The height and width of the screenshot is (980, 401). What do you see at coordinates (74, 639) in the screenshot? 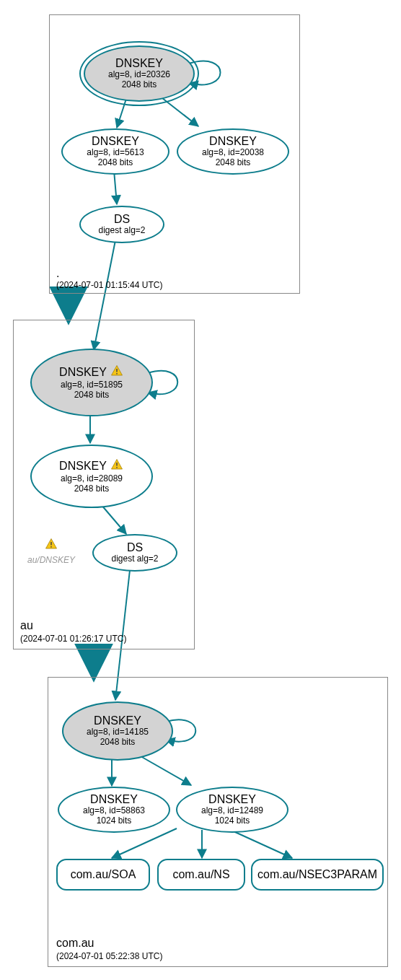
I see `zone-au-time: (2024-07-01 01:26:17 UTC)` at bounding box center [74, 639].